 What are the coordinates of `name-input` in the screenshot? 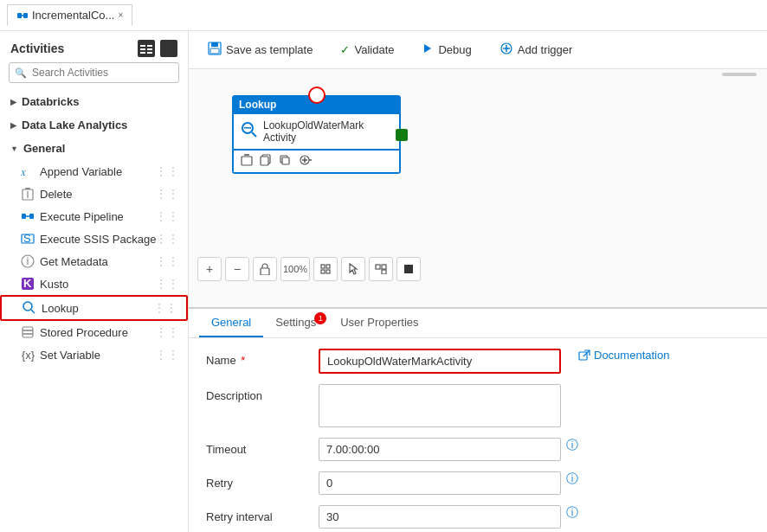 It's located at (440, 362).